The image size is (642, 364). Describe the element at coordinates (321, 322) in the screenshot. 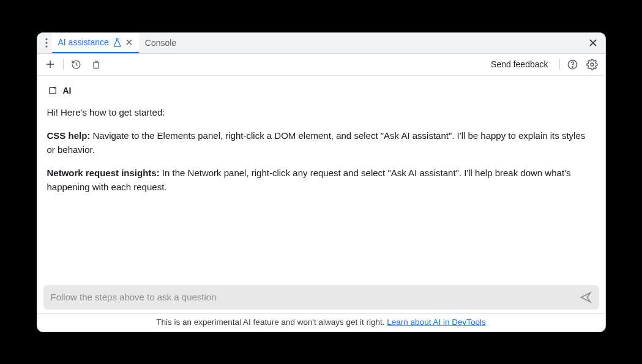

I see `footer-disclaimer: This is an experimental AI feature and w…` at that location.